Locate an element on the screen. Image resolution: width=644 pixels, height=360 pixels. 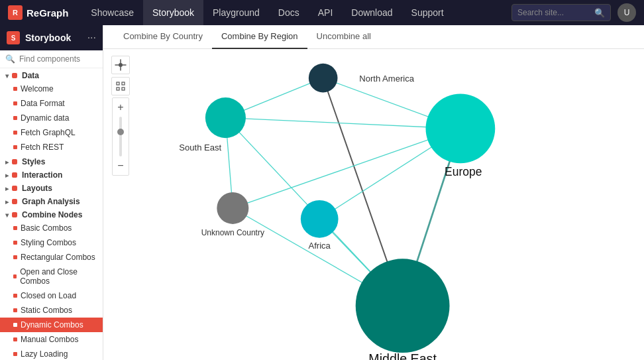
section-interaction-label: Interaction is located at coordinates (42, 175).